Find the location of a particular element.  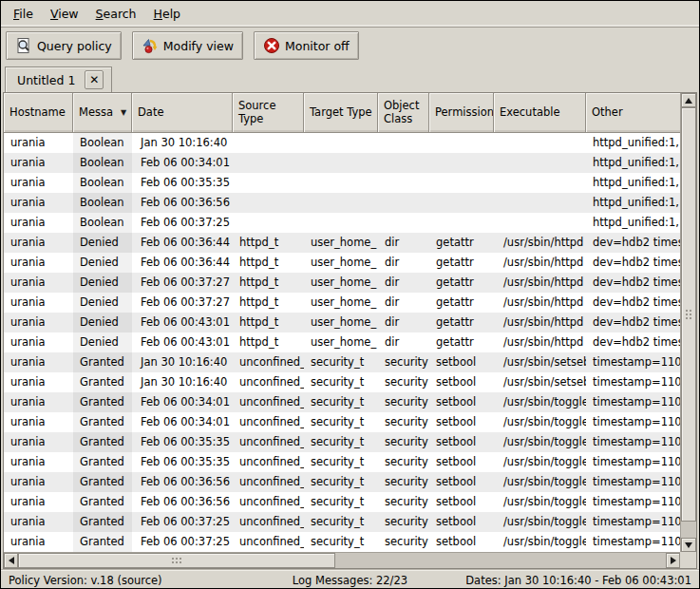

scroll-right-button is located at coordinates (672, 560).